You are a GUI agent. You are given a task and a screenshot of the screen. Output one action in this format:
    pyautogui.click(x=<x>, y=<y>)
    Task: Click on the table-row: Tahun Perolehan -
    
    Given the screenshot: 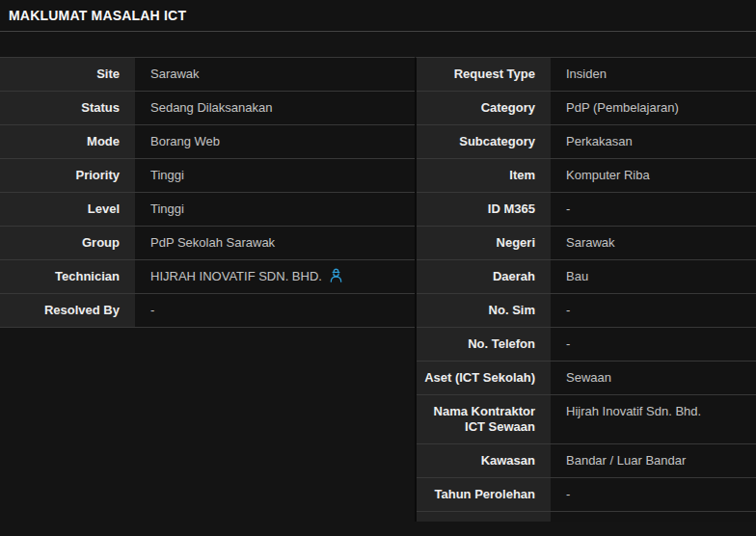 What is the action you would take?
    pyautogui.click(x=586, y=496)
    